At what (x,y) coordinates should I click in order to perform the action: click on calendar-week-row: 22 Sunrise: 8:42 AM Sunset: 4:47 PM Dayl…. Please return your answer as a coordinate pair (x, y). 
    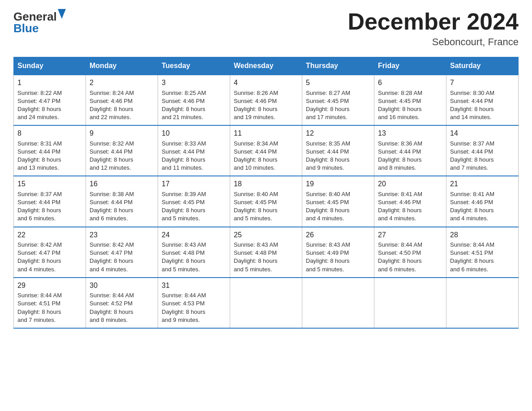
    Looking at the image, I should click on (266, 253).